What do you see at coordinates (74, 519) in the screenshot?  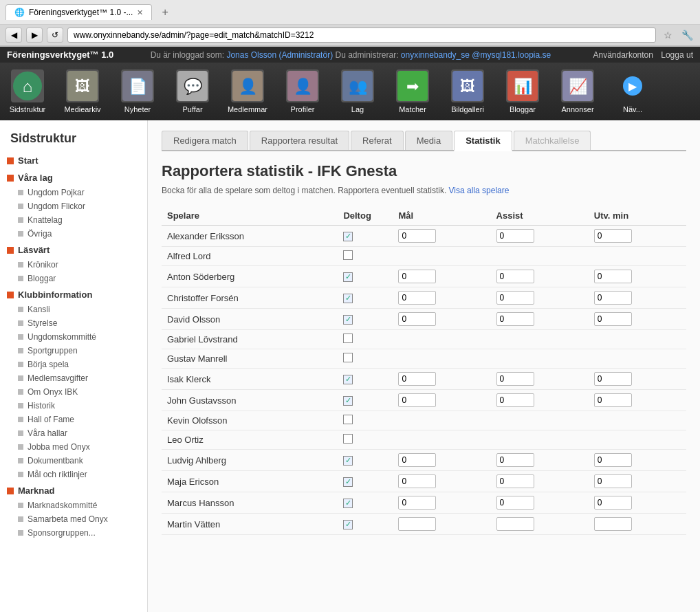 I see `sidebar-item-samarbeta-med-onyx: Samarbeta med Onyx` at bounding box center [74, 519].